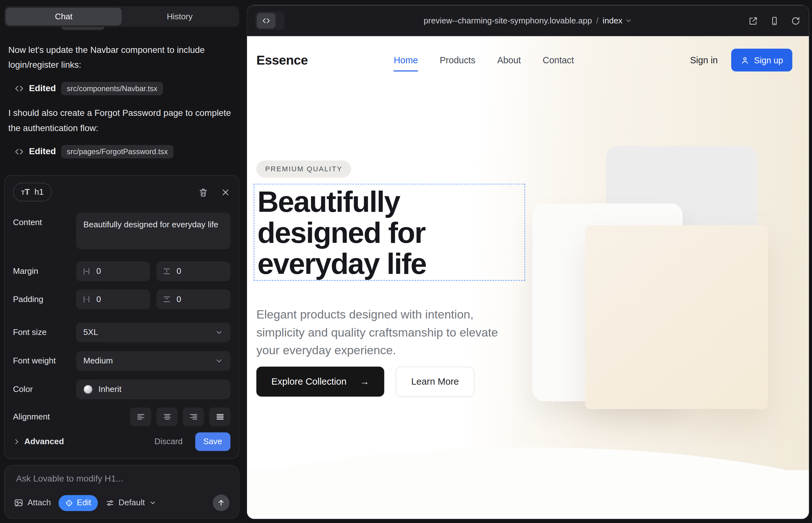 The image size is (812, 523). I want to click on tab-chat: Chat, so click(64, 17).